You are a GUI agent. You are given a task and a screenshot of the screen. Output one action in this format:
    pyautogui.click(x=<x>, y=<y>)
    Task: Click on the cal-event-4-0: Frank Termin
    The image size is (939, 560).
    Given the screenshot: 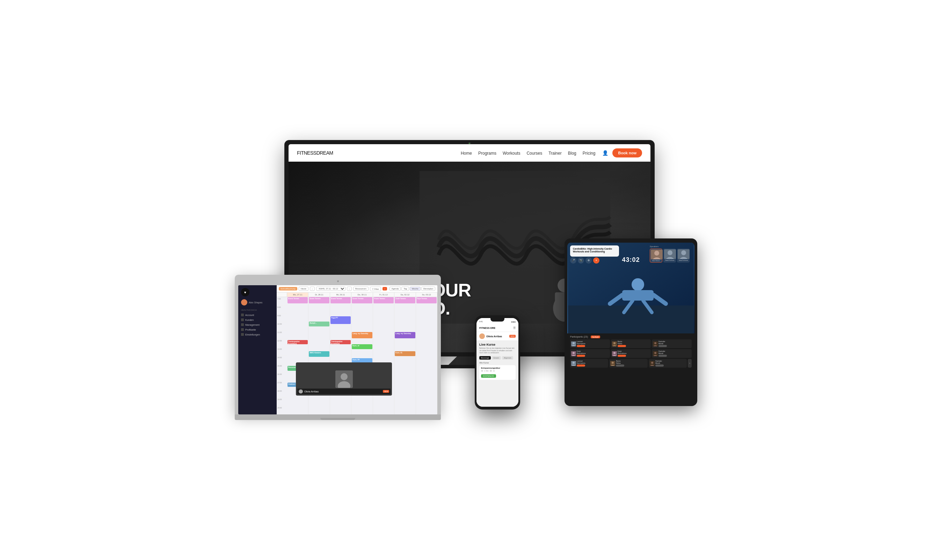 What is the action you would take?
    pyautogui.click(x=384, y=300)
    